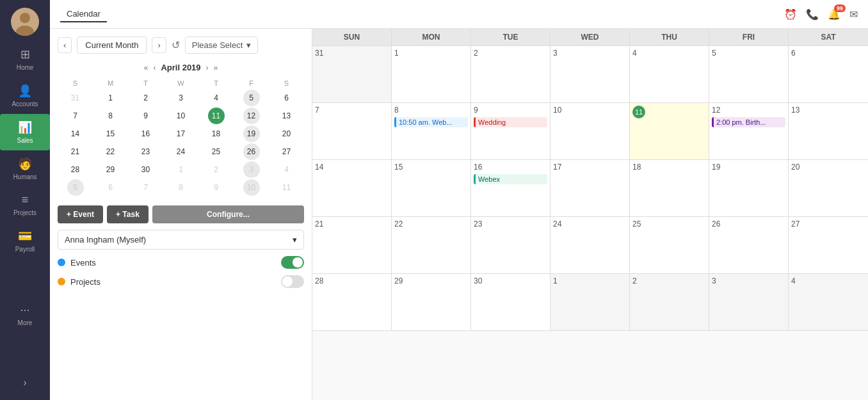  I want to click on sidebar-item-more: ··· More, so click(25, 315).